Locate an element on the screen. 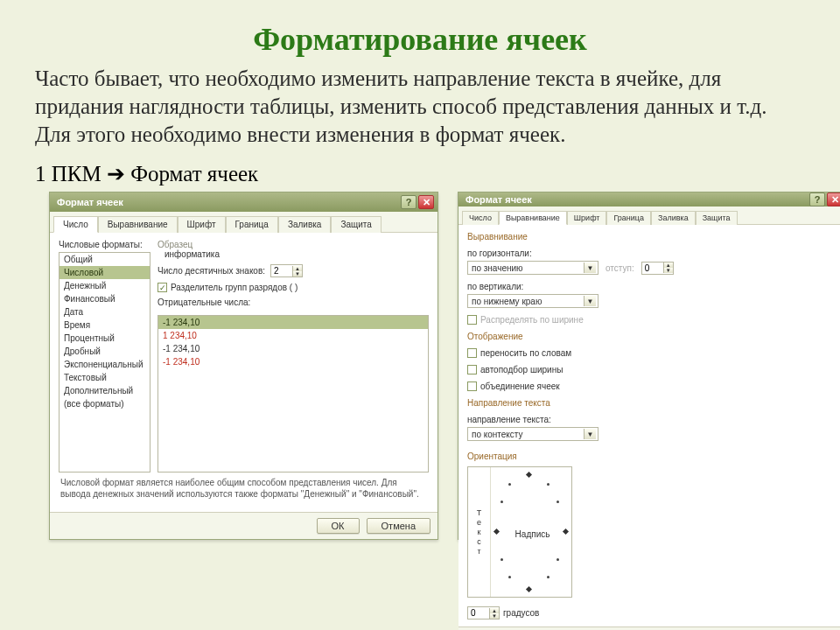  slide-body: Часто бывает, что необходимо изменить на… is located at coordinates (420, 107).